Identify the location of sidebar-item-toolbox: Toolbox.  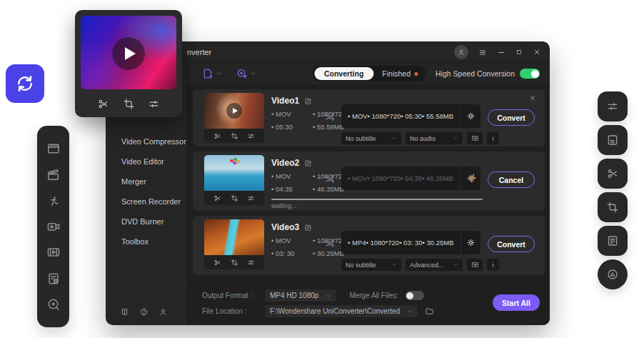
(146, 242).